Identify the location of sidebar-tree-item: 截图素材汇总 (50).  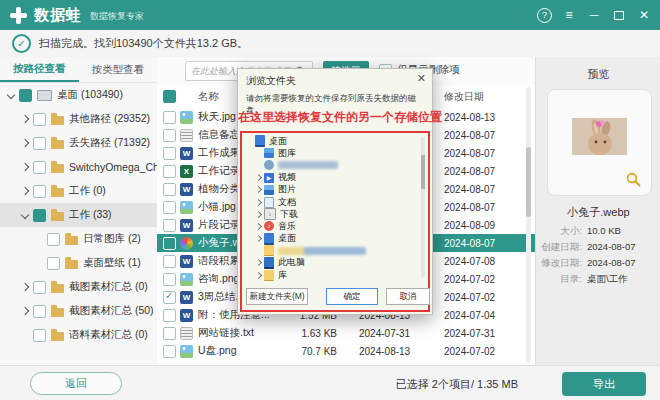
(78, 311).